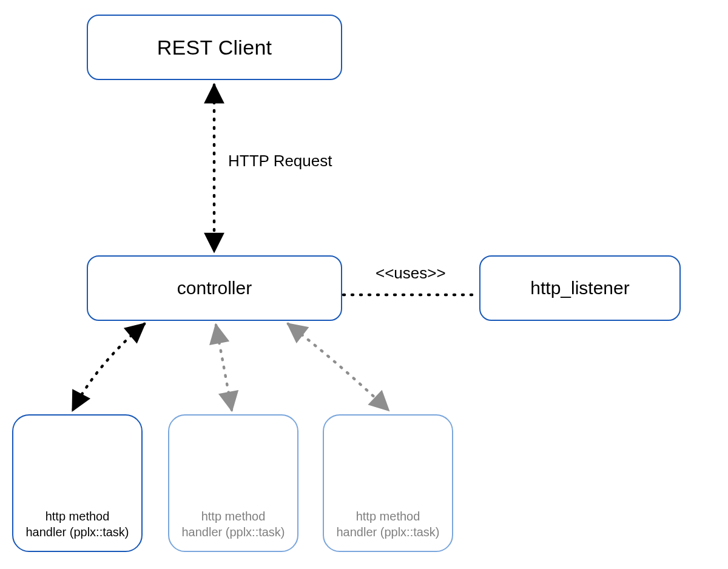  What do you see at coordinates (580, 288) in the screenshot?
I see `node-http-listener-label: http_listener` at bounding box center [580, 288].